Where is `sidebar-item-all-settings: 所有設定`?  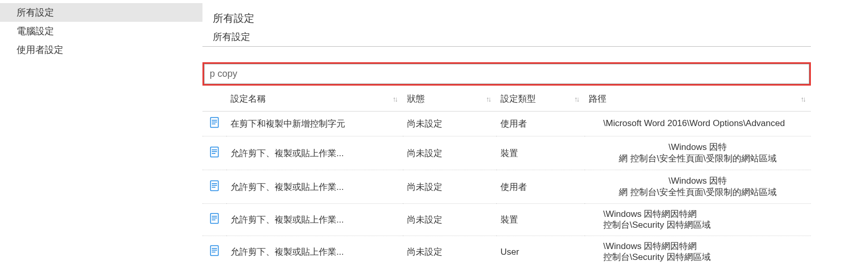
sidebar-item-all-settings: 所有設定 is located at coordinates (101, 12).